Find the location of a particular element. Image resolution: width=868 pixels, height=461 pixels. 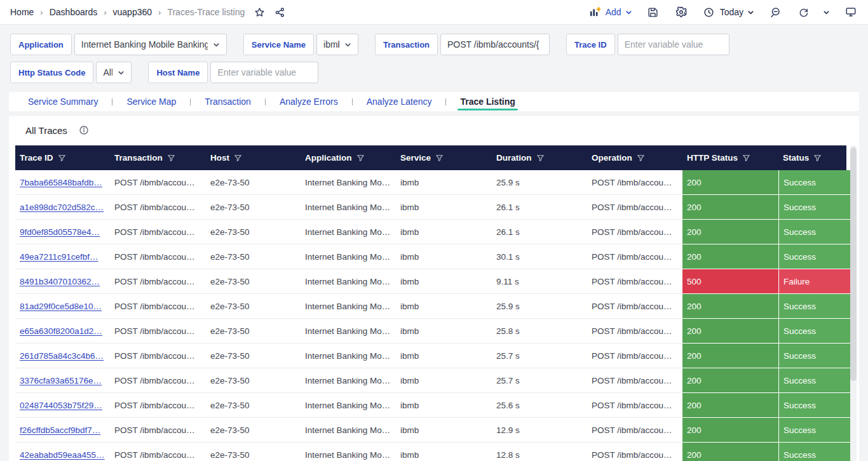

kiosk-monitor-icon is located at coordinates (851, 12).